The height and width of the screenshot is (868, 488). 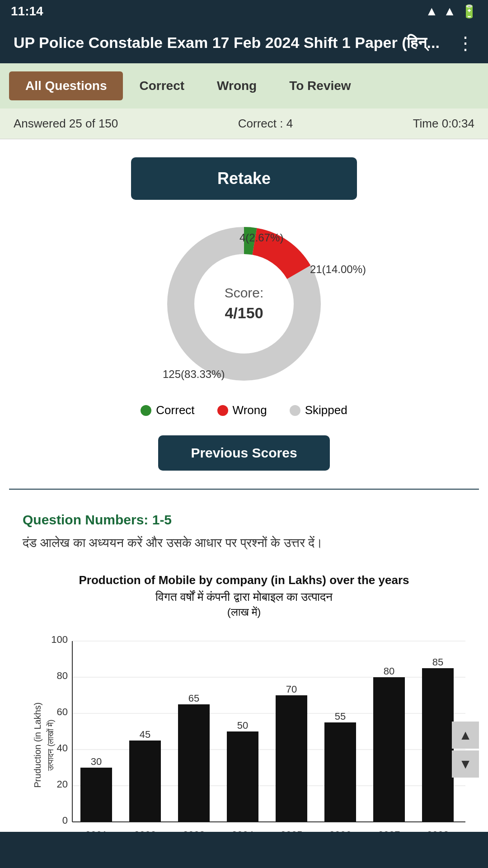 I want to click on retake-button: Retake, so click(x=244, y=179).